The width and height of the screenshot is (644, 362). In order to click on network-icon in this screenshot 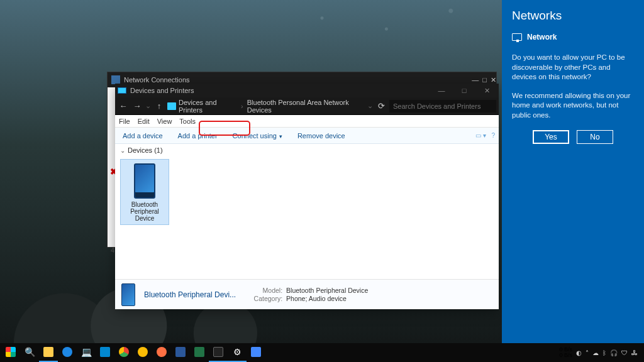, I will do `click(116, 80)`.